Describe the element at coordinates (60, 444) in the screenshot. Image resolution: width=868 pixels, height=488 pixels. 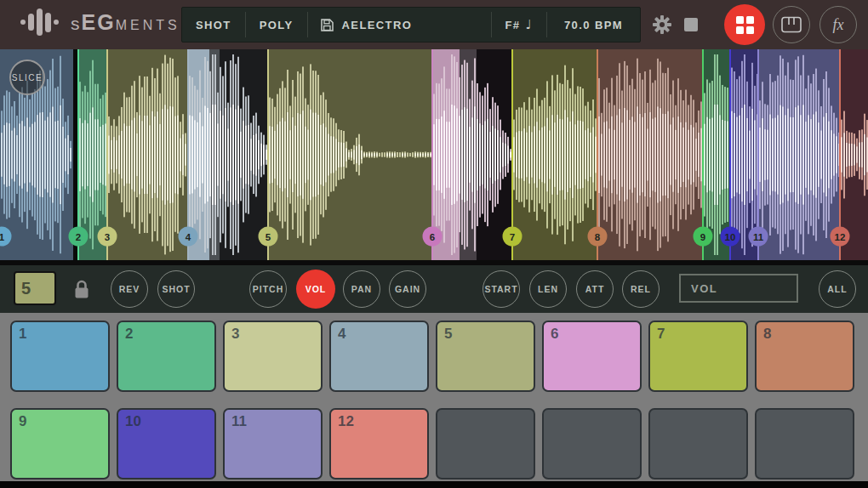
I see `pad-9: 9` at that location.